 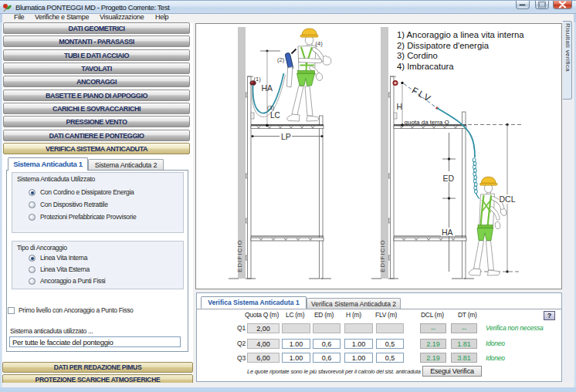 What do you see at coordinates (286, 137) in the screenshot?
I see `svg-text: LP` at bounding box center [286, 137].